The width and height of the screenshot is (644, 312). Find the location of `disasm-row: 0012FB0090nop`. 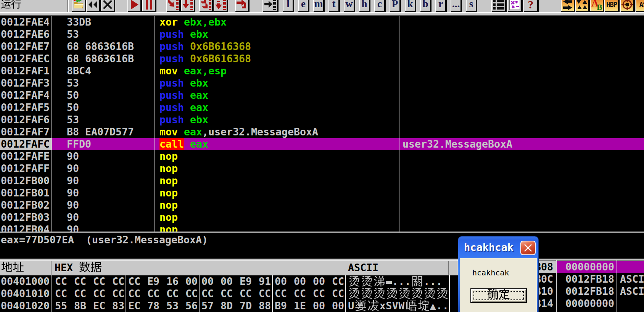

disasm-row: 0012FB0090nop is located at coordinates (322, 181).